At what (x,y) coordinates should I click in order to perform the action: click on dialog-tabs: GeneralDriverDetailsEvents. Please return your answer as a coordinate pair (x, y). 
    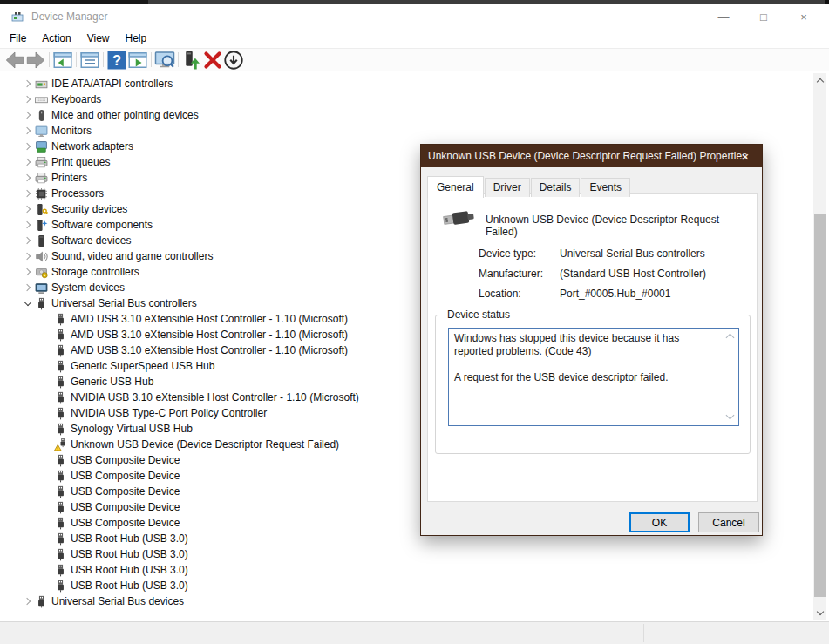
    Looking at the image, I should click on (529, 187).